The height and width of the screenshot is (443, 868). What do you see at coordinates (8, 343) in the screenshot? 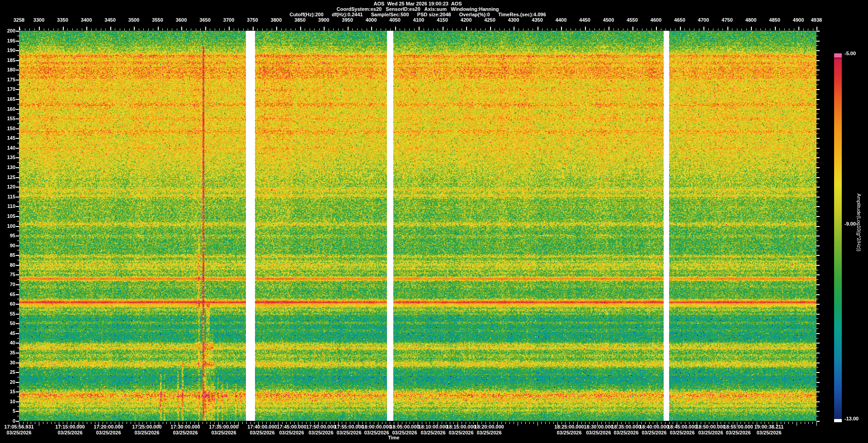
I see `frequency-tick-label: 40` at bounding box center [8, 343].